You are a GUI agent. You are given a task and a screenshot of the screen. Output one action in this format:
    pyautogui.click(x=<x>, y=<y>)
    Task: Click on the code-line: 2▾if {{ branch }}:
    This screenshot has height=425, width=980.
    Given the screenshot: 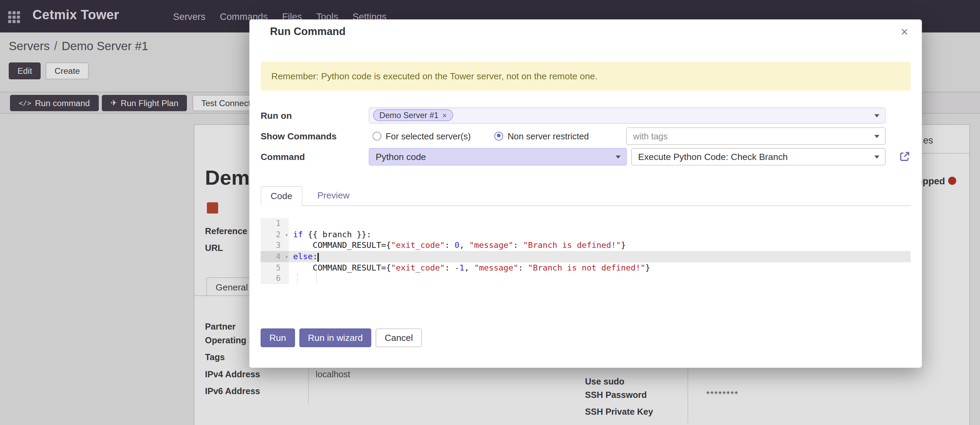 What is the action you would take?
    pyautogui.click(x=586, y=234)
    